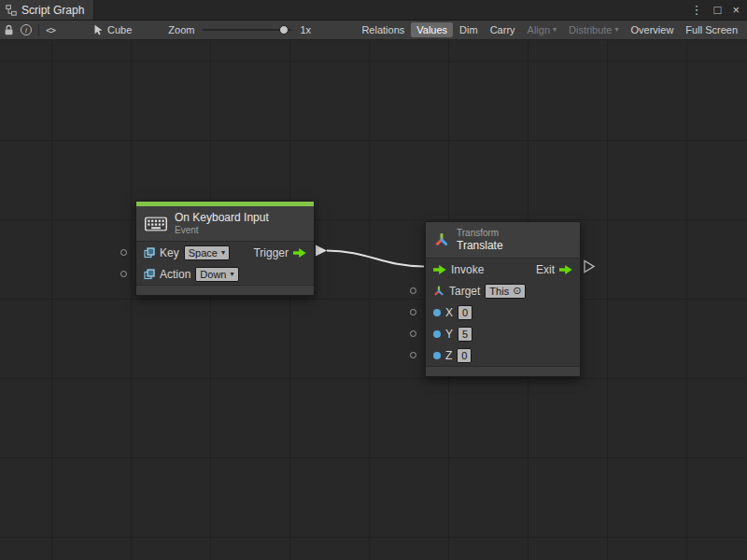 This screenshot has width=747, height=560. Describe the element at coordinates (449, 313) in the screenshot. I see `x-label: X` at that location.